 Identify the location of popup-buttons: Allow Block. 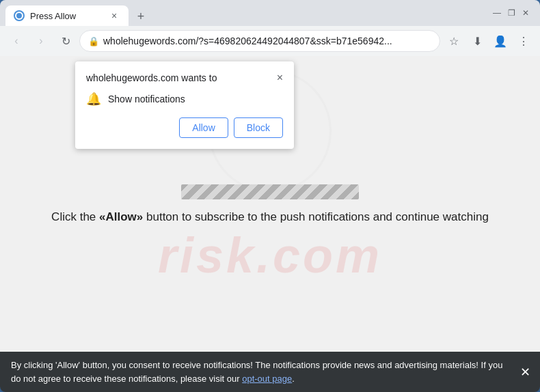
(185, 128).